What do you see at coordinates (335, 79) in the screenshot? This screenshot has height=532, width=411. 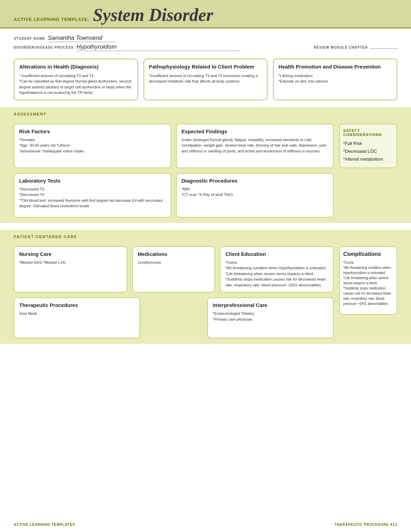 I see `health-promotion-box: Health Promotion and Disease Prevention …` at bounding box center [335, 79].